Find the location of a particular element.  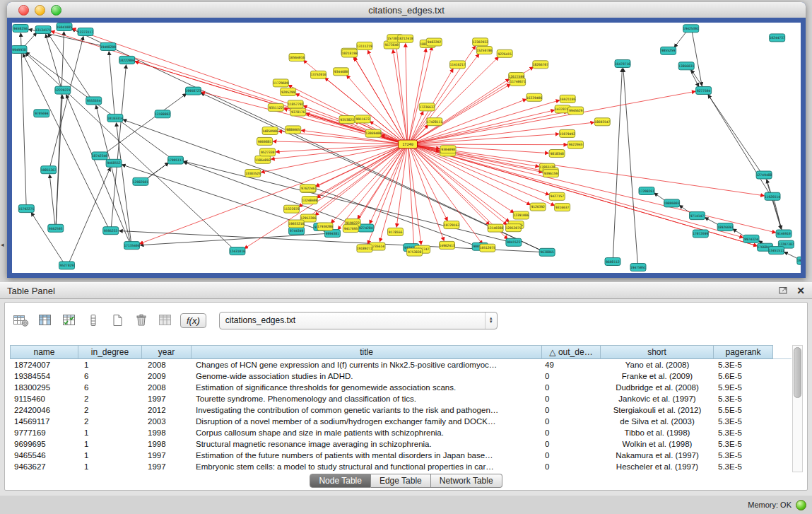

network-node: 9178556 is located at coordinates (396, 232).